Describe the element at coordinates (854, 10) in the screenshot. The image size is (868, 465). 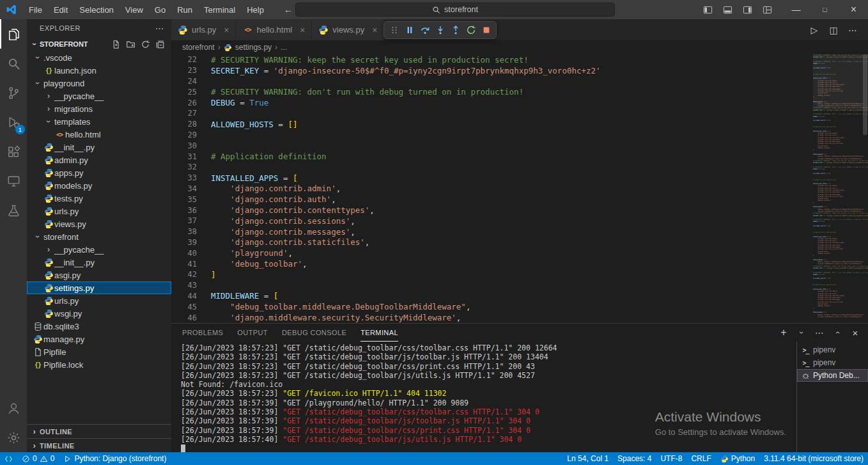
I see `close-button: ×` at that location.